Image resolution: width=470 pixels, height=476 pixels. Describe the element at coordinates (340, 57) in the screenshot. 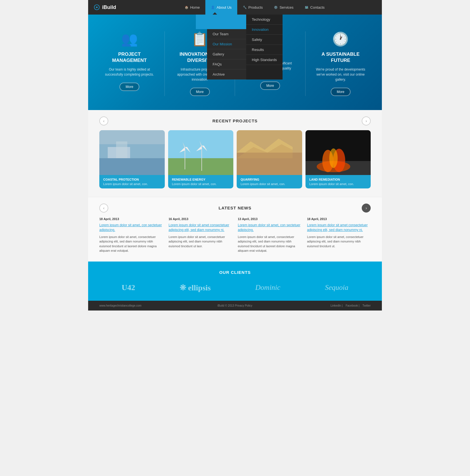

I see `hero-title-4: A SUSTAINABLE FUTURE` at that location.